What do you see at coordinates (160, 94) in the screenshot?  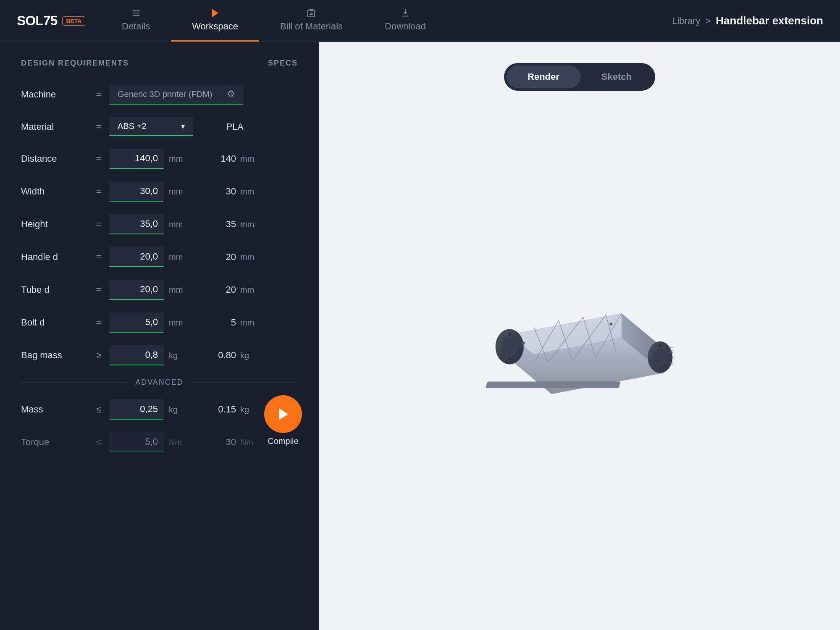 I see `machine-row: Machine = Generic 3D printer (FDM) ⚙` at bounding box center [160, 94].